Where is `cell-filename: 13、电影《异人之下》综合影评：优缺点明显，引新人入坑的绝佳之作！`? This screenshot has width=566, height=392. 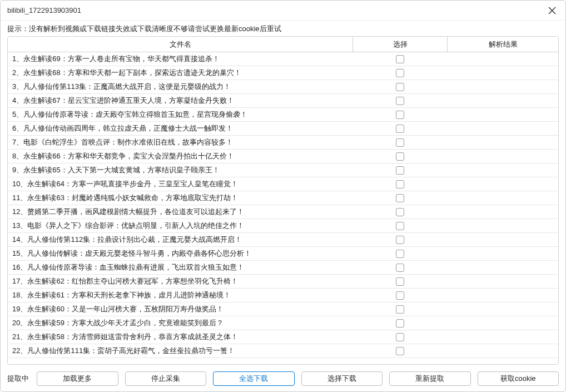 cell-filename: 13、电影《异人之下》综合影评：优缺点明显，引新人入坑的绝佳之作！ is located at coordinates (180, 226).